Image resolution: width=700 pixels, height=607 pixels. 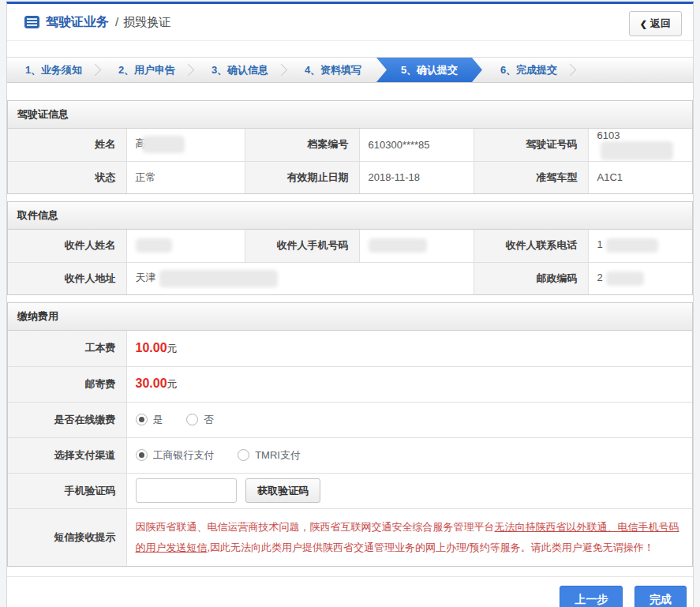 I want to click on field-value-sms-code: 获取验证码, so click(x=409, y=491).